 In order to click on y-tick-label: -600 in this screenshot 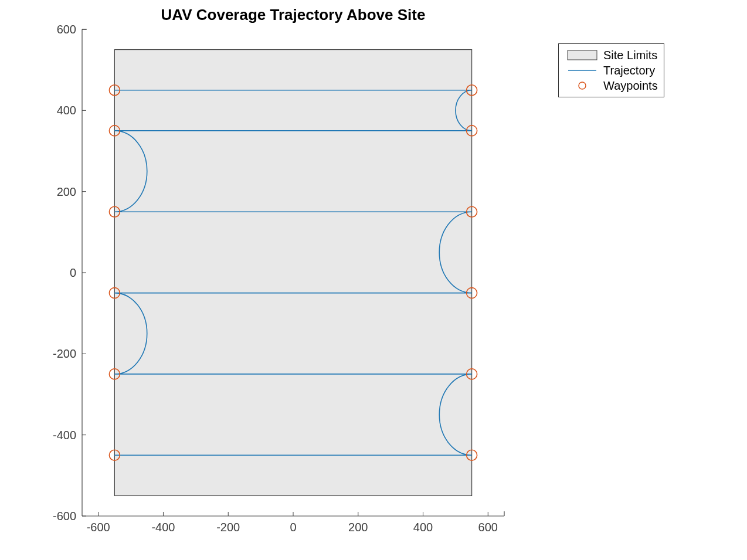, I will do `click(59, 516)`.